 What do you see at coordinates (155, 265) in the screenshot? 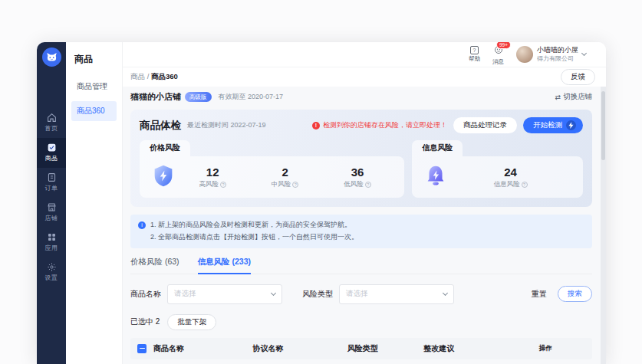
I see `tab-price-risk: 价格风险 (63)` at bounding box center [155, 265].